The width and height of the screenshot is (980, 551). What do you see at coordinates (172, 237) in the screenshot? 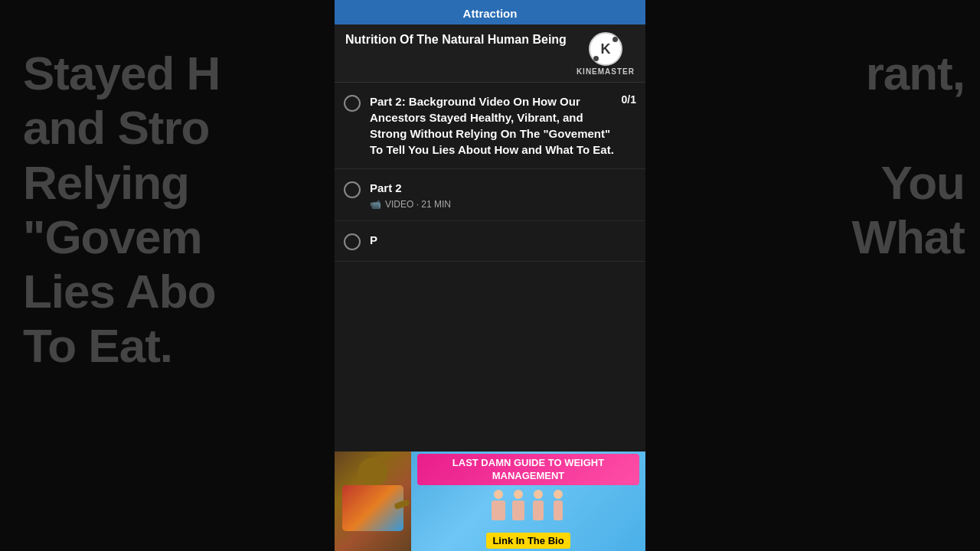
I see `bg-line-4: "Govem` at bounding box center [172, 237].